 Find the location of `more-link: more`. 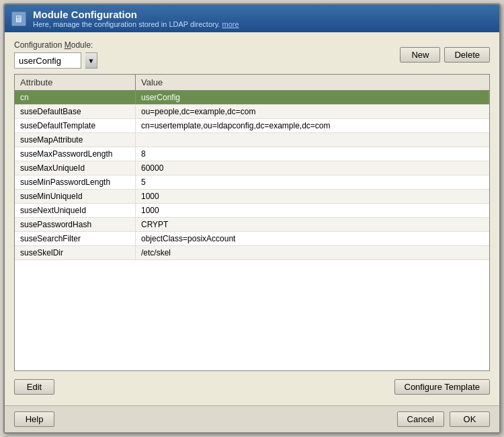

more-link: more is located at coordinates (230, 24).